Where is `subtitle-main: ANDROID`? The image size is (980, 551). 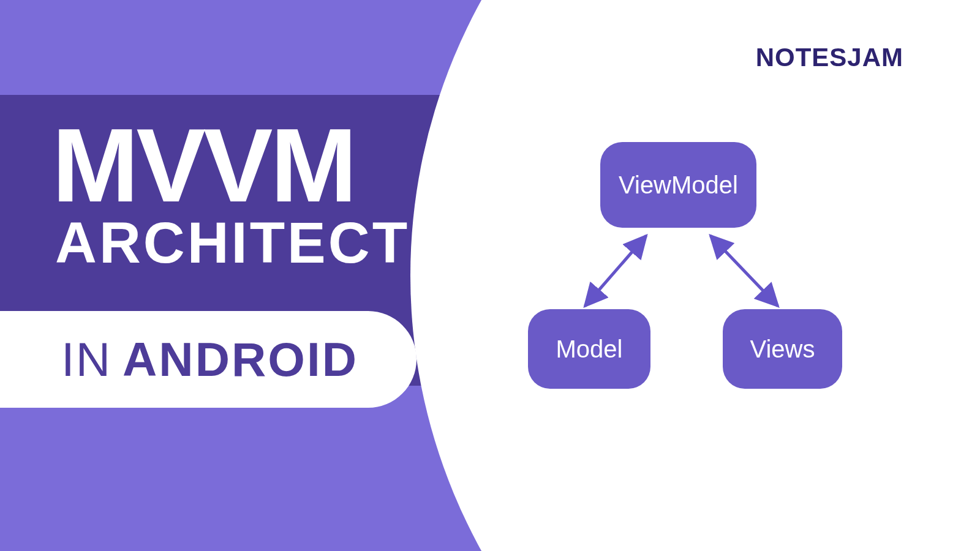
subtitle-main: ANDROID is located at coordinates (240, 360).